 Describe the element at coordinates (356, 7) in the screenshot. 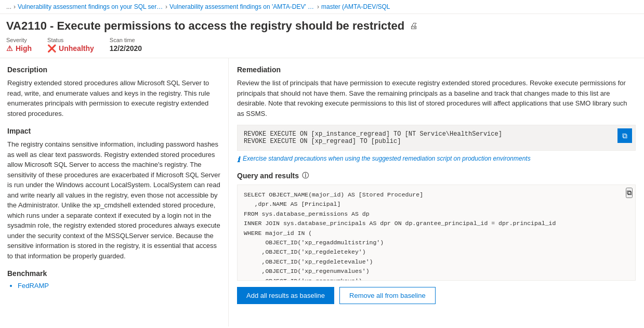

I see `breadcrumb-link-3: master (AMTA-DEV/SQL` at that location.